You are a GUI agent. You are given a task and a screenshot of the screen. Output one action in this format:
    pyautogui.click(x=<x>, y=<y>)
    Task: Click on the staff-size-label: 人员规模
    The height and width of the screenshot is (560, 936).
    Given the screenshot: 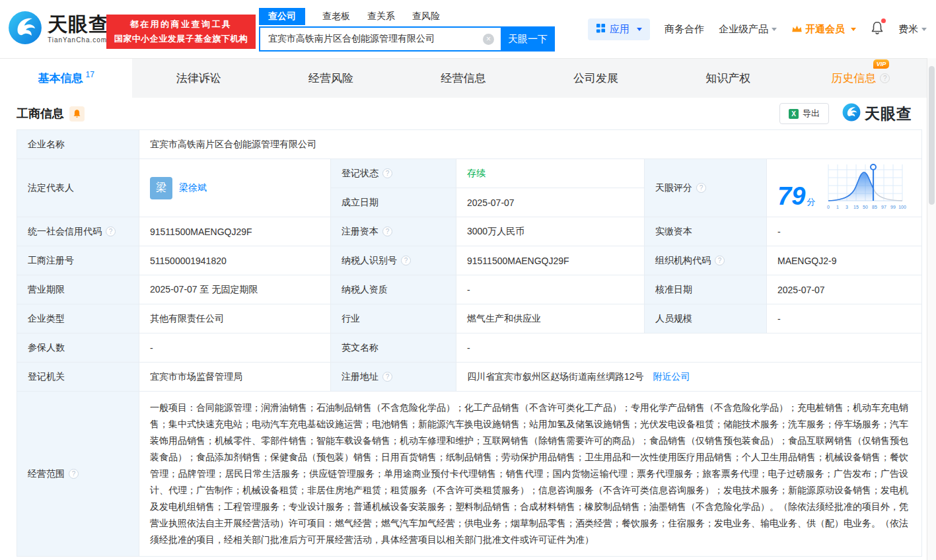 What is the action you would take?
    pyautogui.click(x=705, y=319)
    